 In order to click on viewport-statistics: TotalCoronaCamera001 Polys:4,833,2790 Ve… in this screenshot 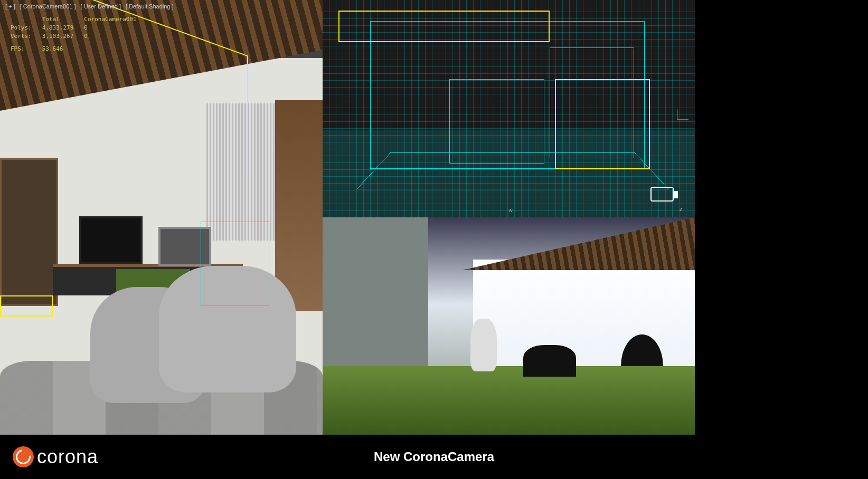, I will do `click(78, 34)`.